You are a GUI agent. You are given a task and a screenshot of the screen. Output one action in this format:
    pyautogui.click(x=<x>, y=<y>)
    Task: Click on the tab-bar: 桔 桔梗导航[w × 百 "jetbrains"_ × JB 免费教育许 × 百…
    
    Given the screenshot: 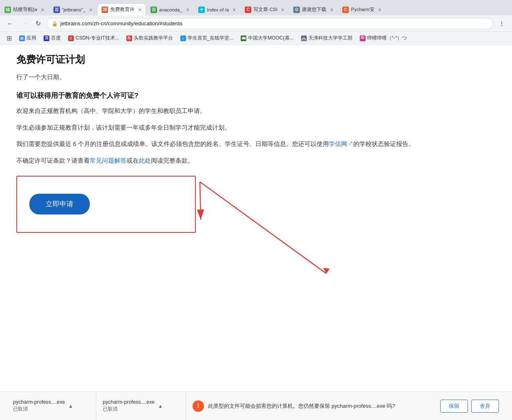 What is the action you would take?
    pyautogui.click(x=256, y=8)
    